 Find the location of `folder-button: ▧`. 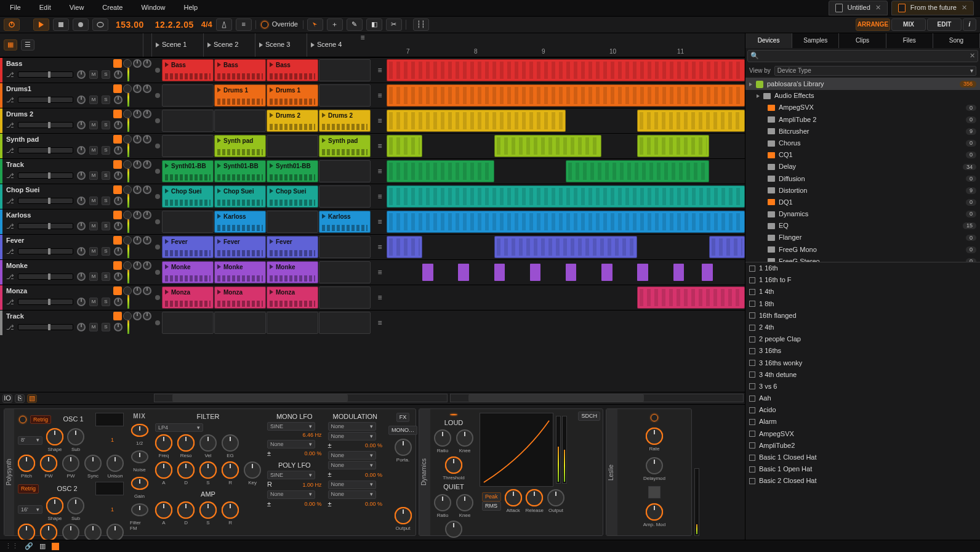

folder-button: ▧ is located at coordinates (32, 399).